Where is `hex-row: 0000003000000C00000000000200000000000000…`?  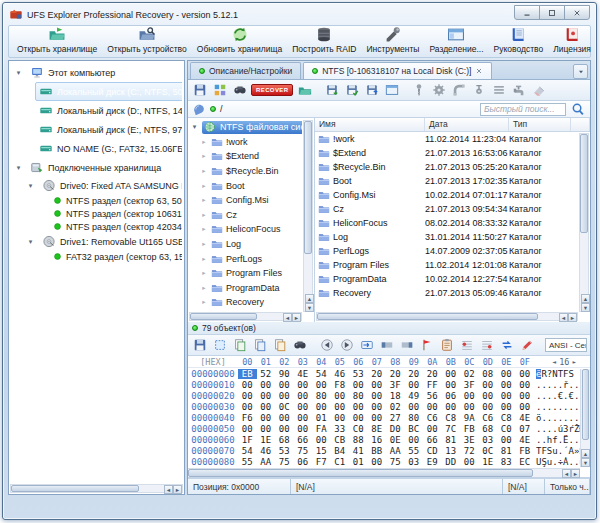
hex-row: 0000003000000C00000000000200000000000000… is located at coordinates (389, 406).